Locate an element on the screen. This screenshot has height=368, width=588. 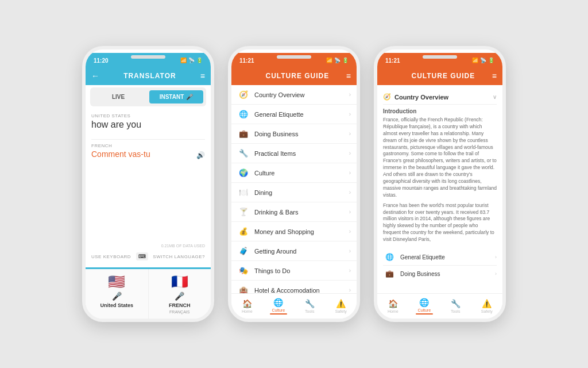
safety-icon-2: ⚠️ is located at coordinates (341, 304).